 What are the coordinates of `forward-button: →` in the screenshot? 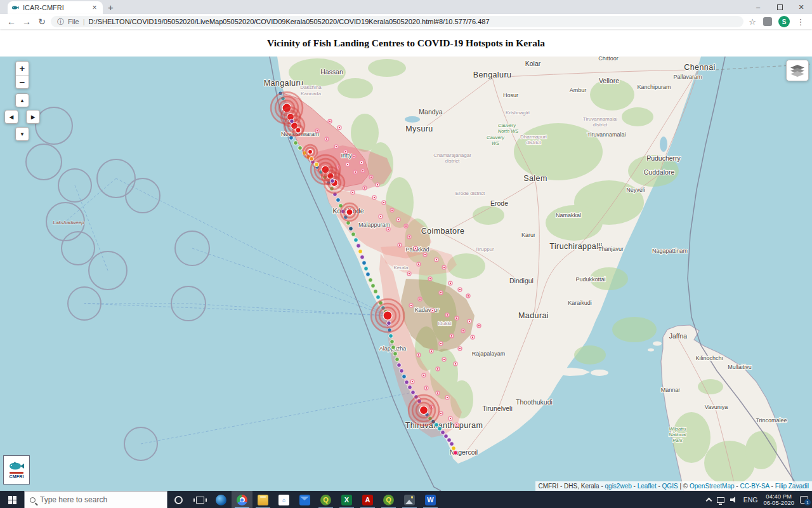 It's located at (27, 22).